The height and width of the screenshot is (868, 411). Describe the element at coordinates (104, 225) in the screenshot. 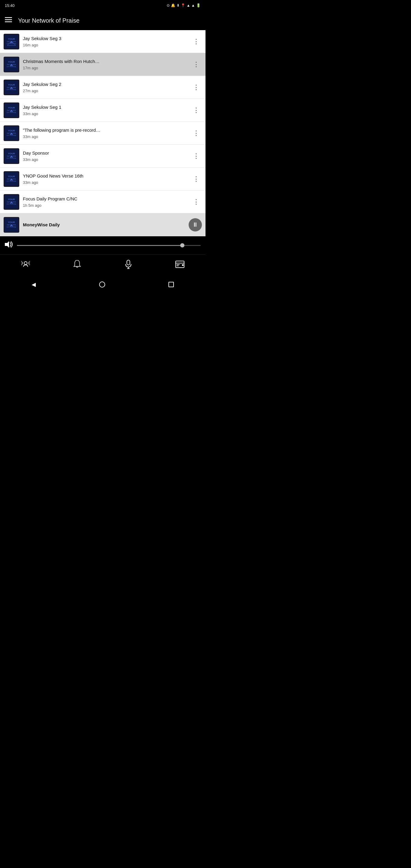

I see `item-title: MoneyWise Daily` at that location.